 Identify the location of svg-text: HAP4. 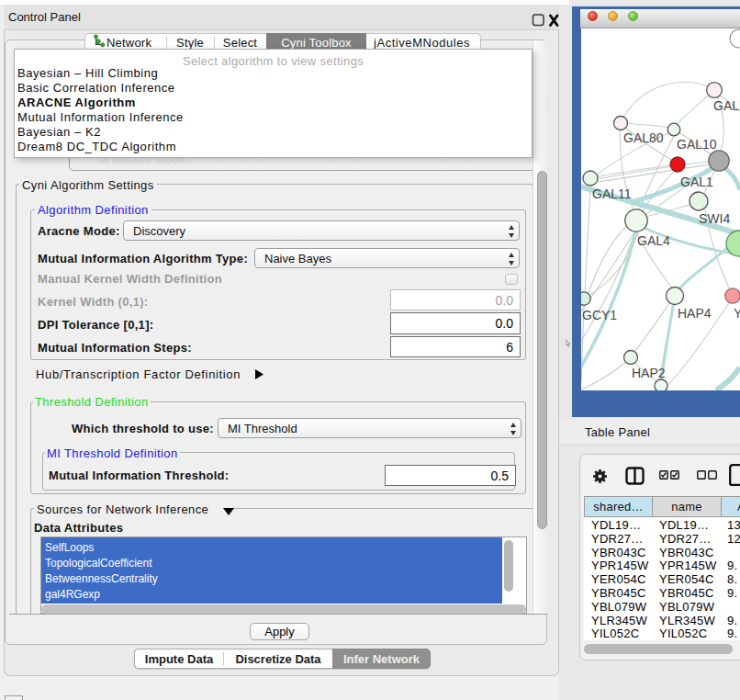
(694, 313).